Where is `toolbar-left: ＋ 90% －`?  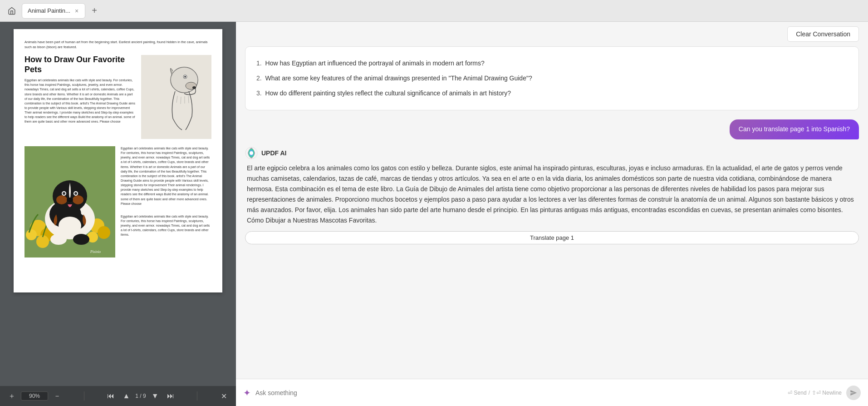
toolbar-left: ＋ 90% － is located at coordinates (34, 396).